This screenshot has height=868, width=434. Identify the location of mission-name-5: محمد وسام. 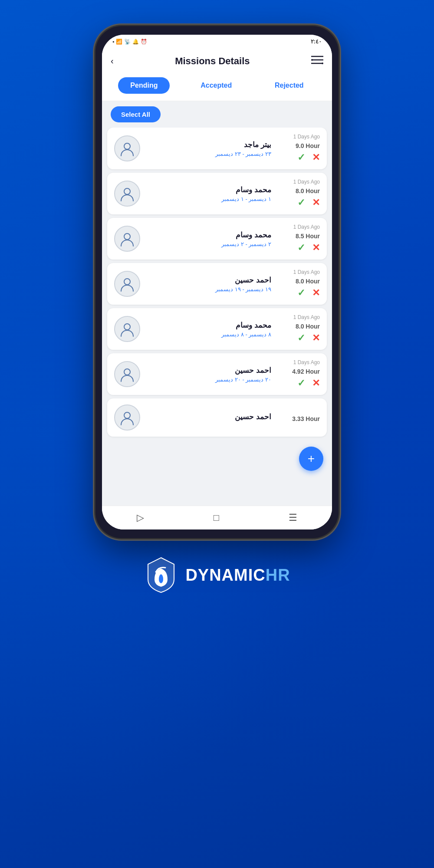
(208, 326).